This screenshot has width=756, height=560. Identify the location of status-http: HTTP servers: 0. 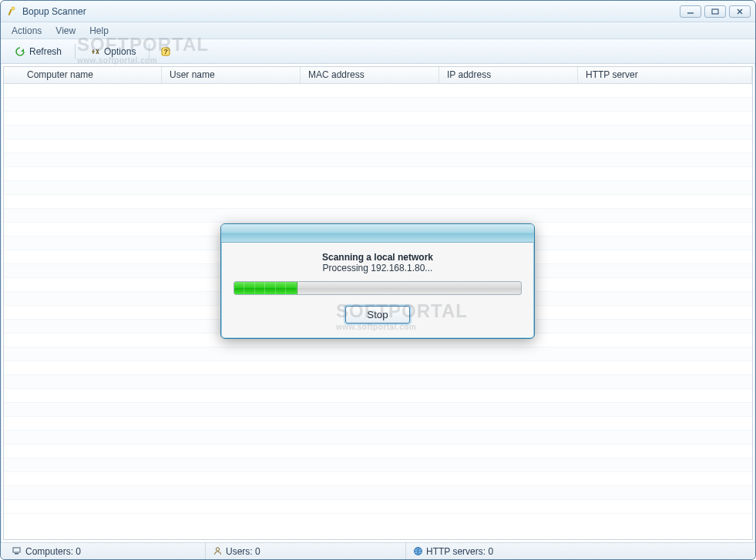
(578, 552).